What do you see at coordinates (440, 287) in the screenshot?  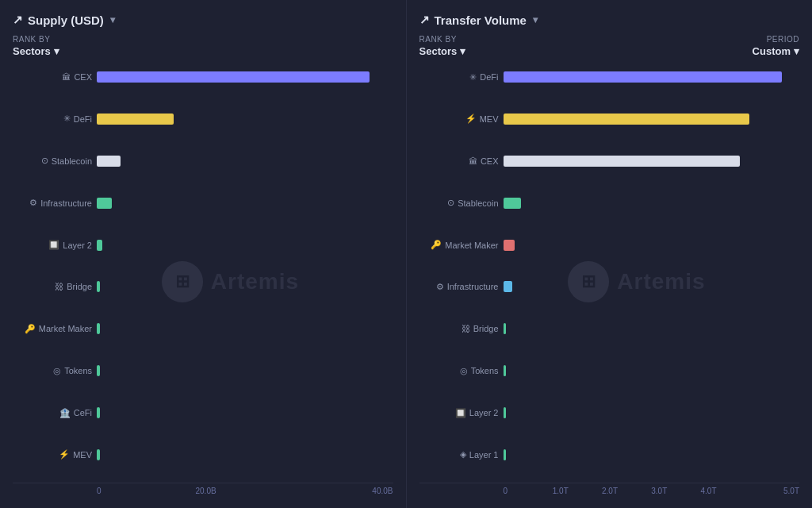 I see `bar-icon: ⚙` at bounding box center [440, 287].